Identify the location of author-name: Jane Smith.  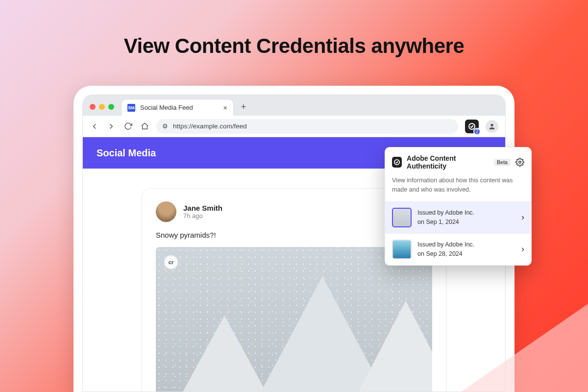
(203, 208).